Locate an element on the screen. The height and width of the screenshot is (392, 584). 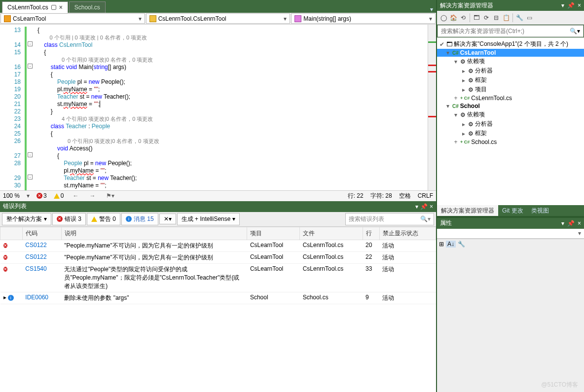
panel-tab: 类视图 is located at coordinates (540, 211).